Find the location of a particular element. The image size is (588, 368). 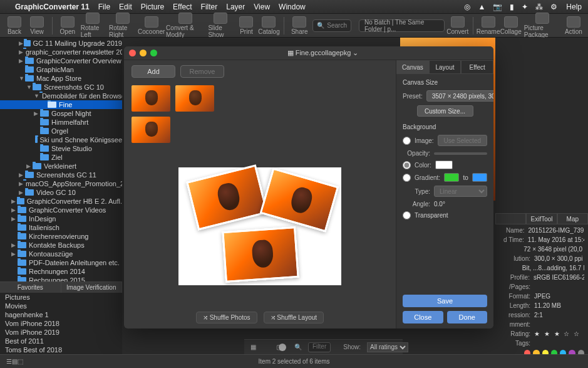

tree-item: Ski und Schnee Königssee is located at coordinates (61, 140).